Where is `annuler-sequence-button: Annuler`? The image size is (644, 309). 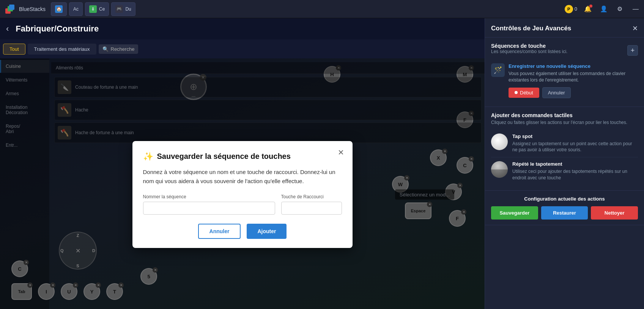 annuler-sequence-button: Annuler is located at coordinates (556, 93).